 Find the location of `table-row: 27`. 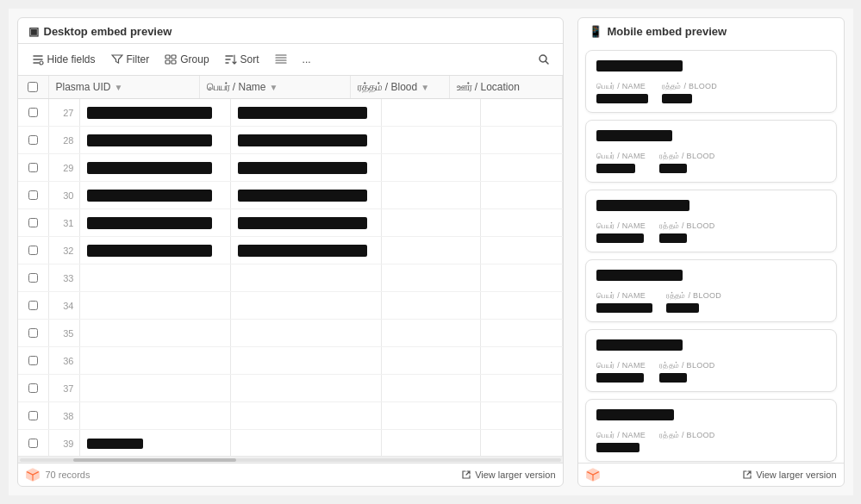

table-row: 27 is located at coordinates (290, 113).